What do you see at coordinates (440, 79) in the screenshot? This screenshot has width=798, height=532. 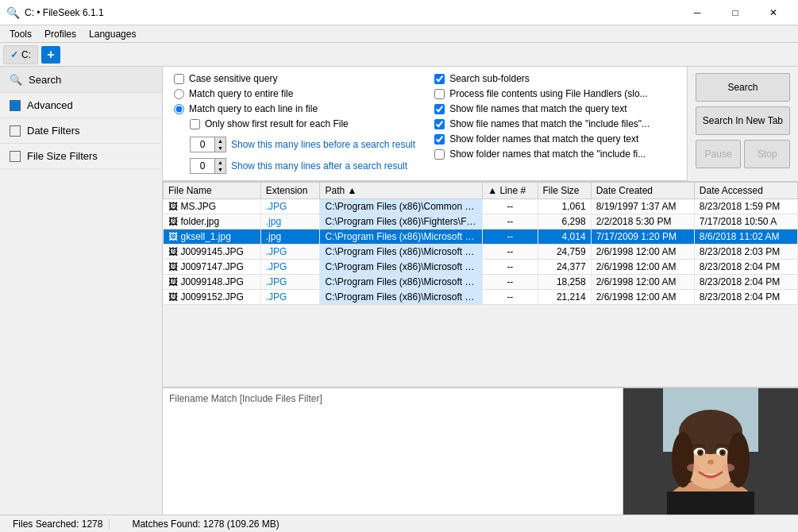 I see `search-subfolders-checkbox` at bounding box center [440, 79].